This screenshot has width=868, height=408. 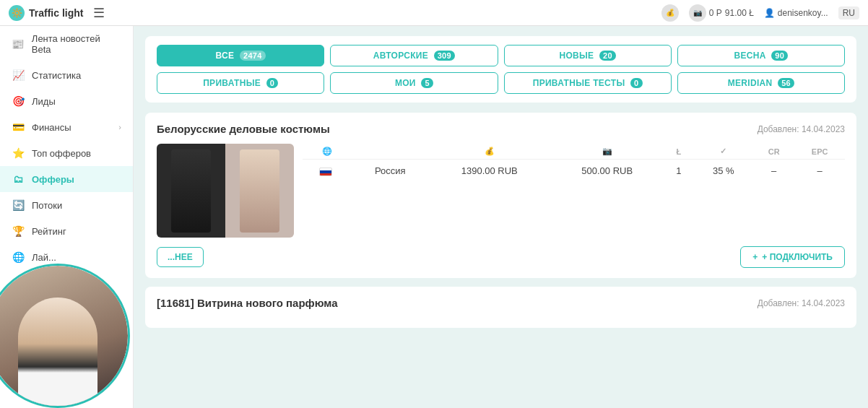 What do you see at coordinates (52, 127) in the screenshot?
I see `sidebar-finance-label: Финансы` at bounding box center [52, 127].